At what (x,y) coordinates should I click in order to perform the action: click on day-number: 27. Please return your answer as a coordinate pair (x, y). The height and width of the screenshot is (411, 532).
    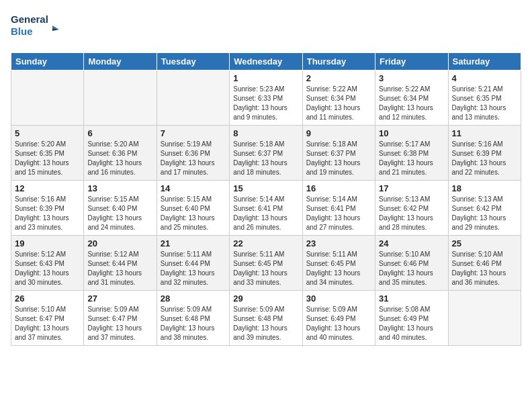
    Looking at the image, I should click on (120, 298).